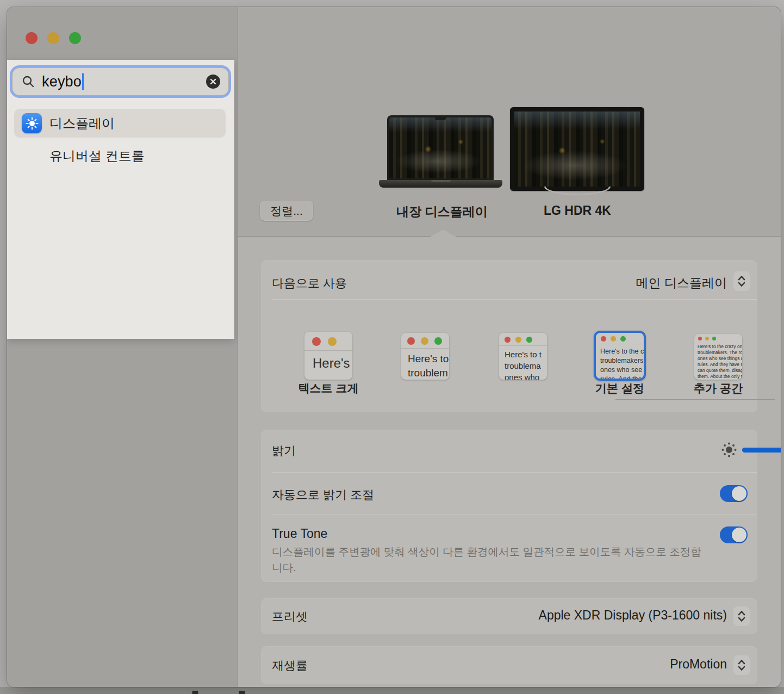 The image size is (784, 694). What do you see at coordinates (83, 82) in the screenshot?
I see `text-caret` at bounding box center [83, 82].